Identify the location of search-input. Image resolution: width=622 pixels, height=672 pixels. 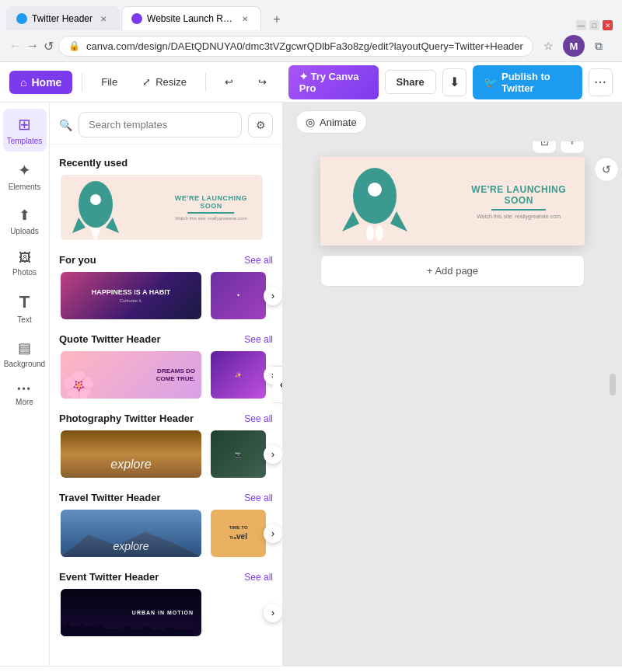
(160, 124).